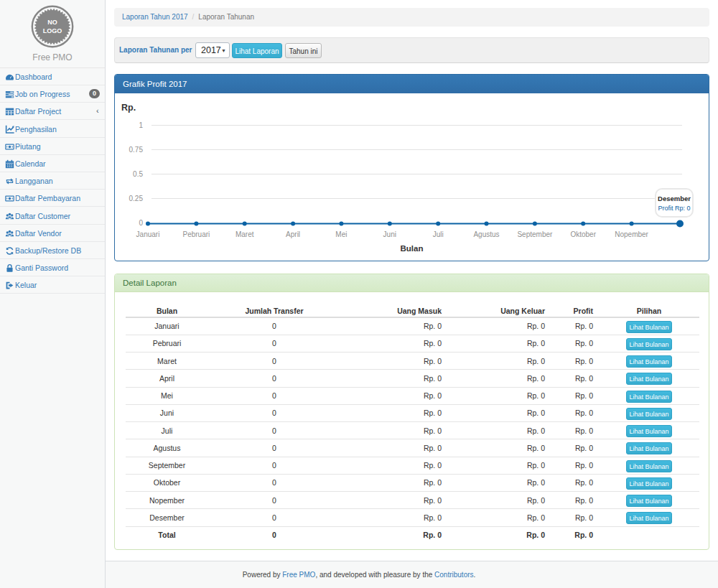 The image size is (718, 588). Describe the element at coordinates (136, 149) in the screenshot. I see `svg-text: 0.75` at that location.